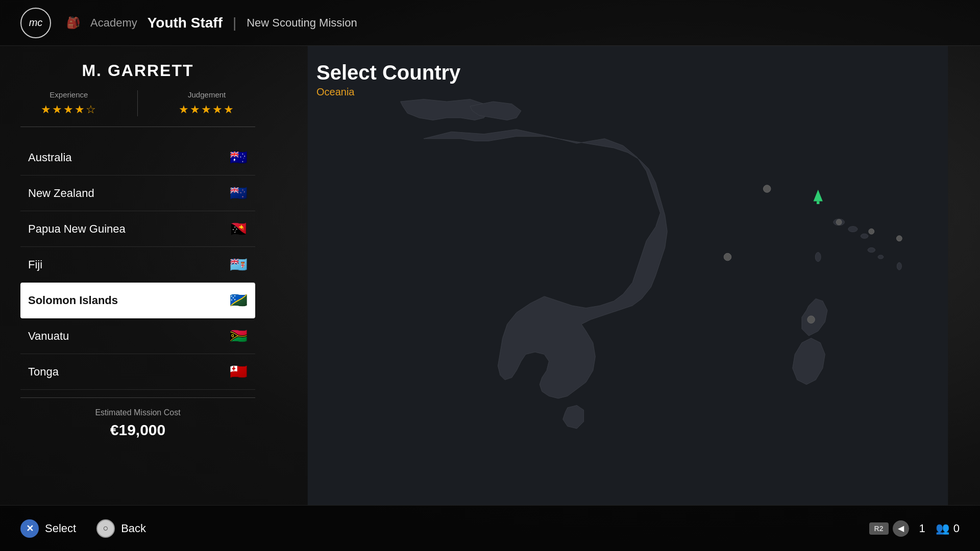 The height and width of the screenshot is (551, 980). I want to click on country-flag: 🇦🇺, so click(239, 157).